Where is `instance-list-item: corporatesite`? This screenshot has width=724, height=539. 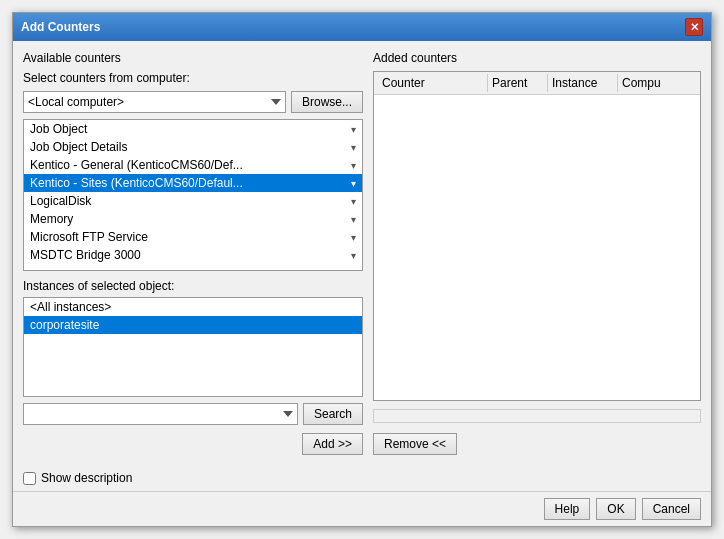 instance-list-item: corporatesite is located at coordinates (193, 325).